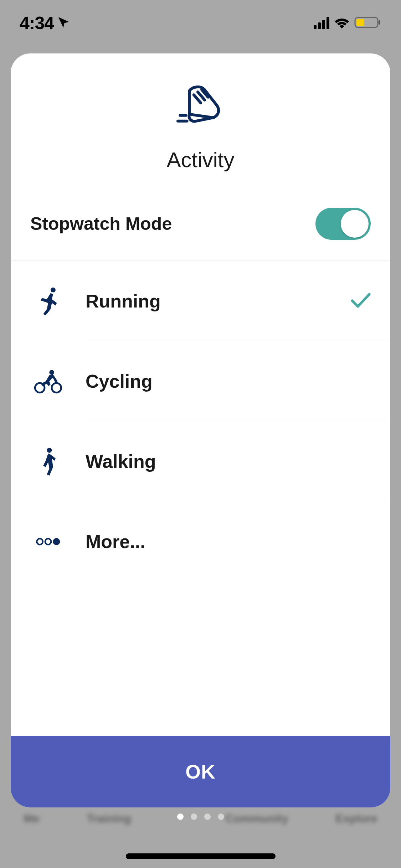 This screenshot has width=401, height=868. Describe the element at coordinates (31, 819) in the screenshot. I see `bg-nav-item: Me` at that location.